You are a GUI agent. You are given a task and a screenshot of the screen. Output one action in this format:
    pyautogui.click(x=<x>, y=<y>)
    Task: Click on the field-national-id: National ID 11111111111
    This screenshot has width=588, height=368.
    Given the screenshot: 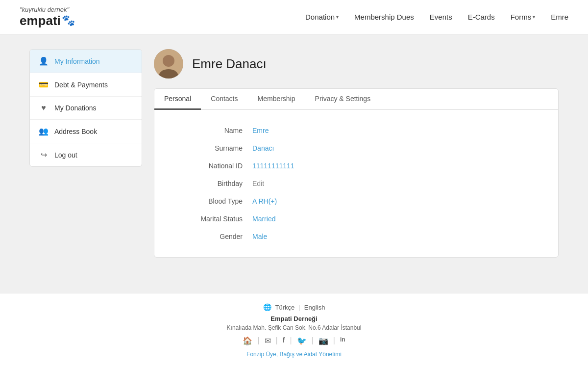 What is the action you would take?
    pyautogui.click(x=356, y=166)
    